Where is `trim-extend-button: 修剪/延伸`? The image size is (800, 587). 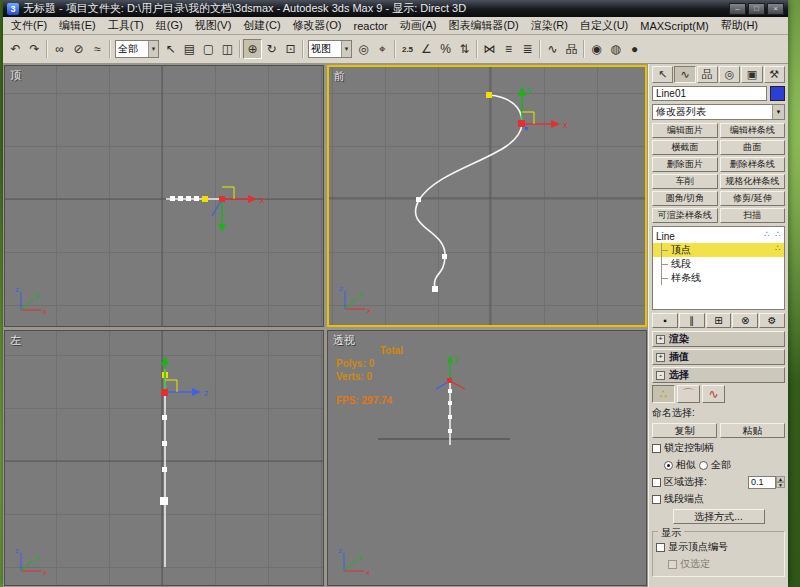
trim-extend-button: 修剪/延伸 is located at coordinates (753, 198).